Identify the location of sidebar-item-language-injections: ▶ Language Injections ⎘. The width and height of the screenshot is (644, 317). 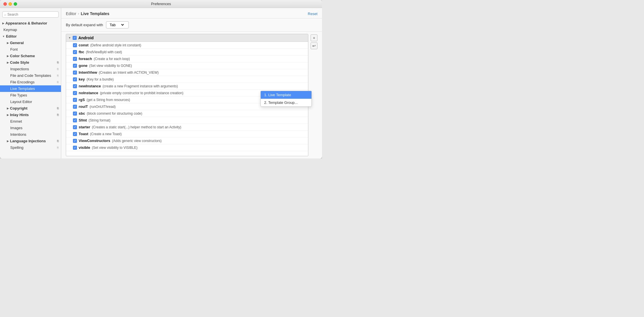
(30, 141).